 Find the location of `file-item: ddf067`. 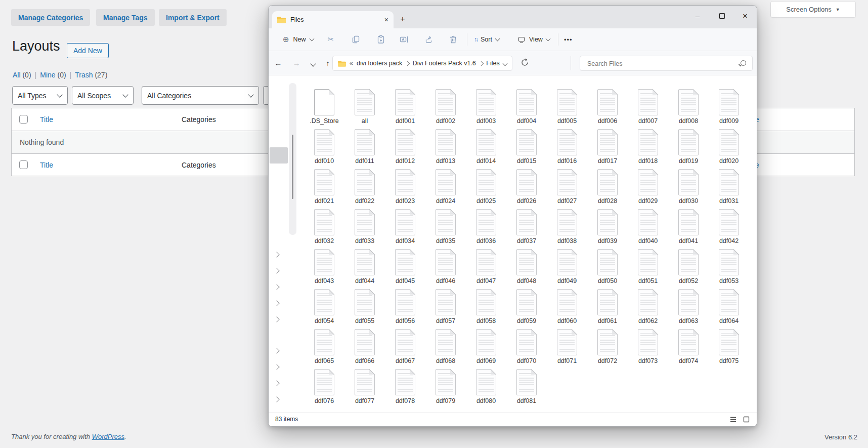

file-item: ddf067 is located at coordinates (405, 348).